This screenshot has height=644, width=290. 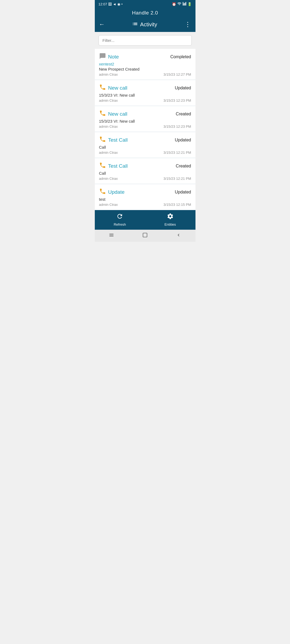 I want to click on android-back-icon, so click(x=179, y=236).